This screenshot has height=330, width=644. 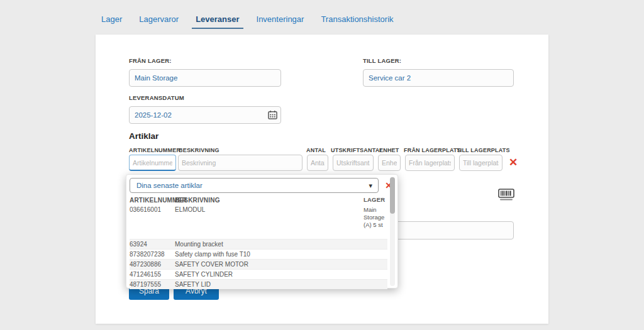 I want to click on table-row: 036616001 ELMODUL Main Storage (A) 5 st, so click(x=258, y=222).